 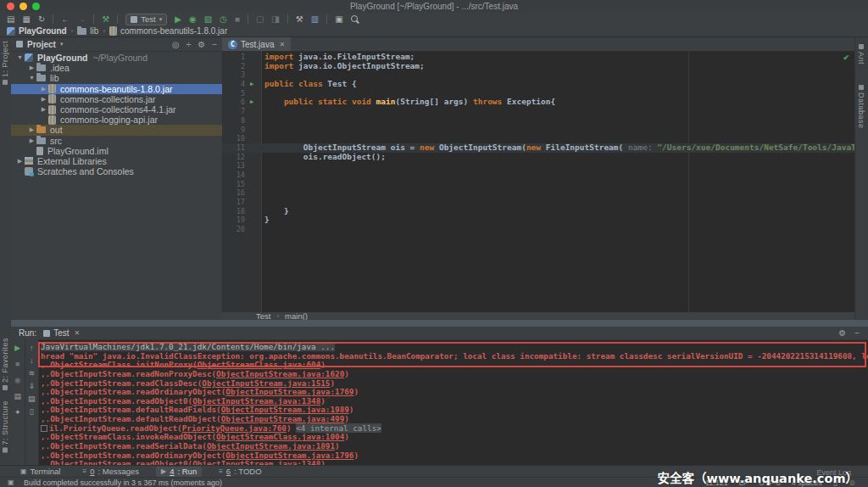 What do you see at coordinates (290, 455) in the screenshot?
I see `stack-frame-link: ObjectInputStream.java:1796` at bounding box center [290, 455].